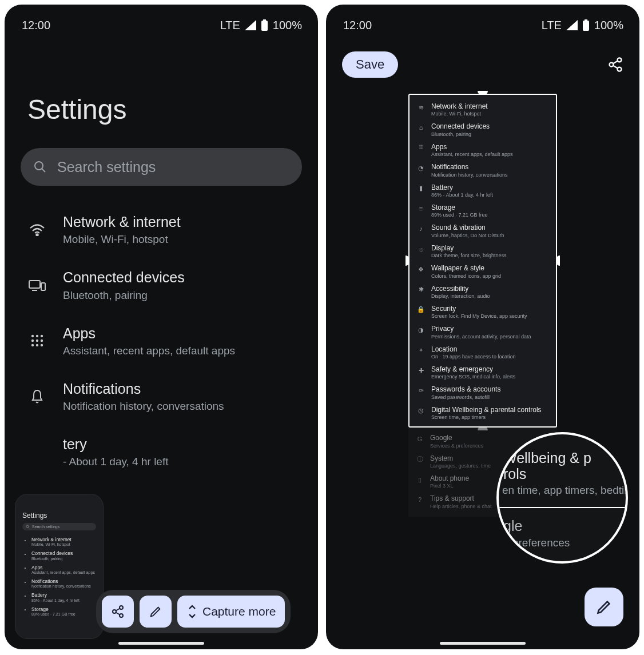 The height and width of the screenshot is (655, 644). Describe the element at coordinates (483, 150) in the screenshot. I see `long-setting-row: ⠿ Apps Assistant, recent apps, default a…` at that location.